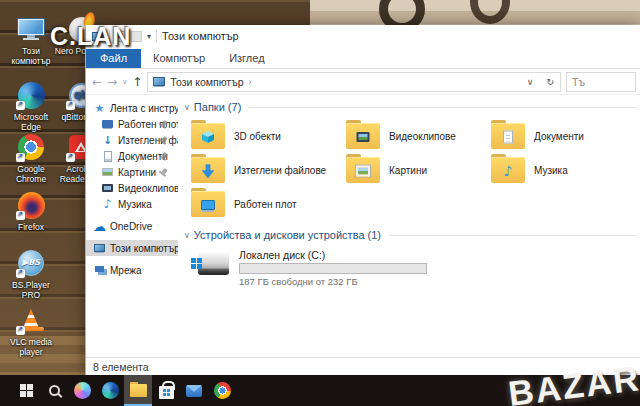 Image resolution: width=640 pixels, height=406 pixels. What do you see at coordinates (132, 226) in the screenshot?
I see `sidebar-item-onedrive: OneDrive` at bounding box center [132, 226].